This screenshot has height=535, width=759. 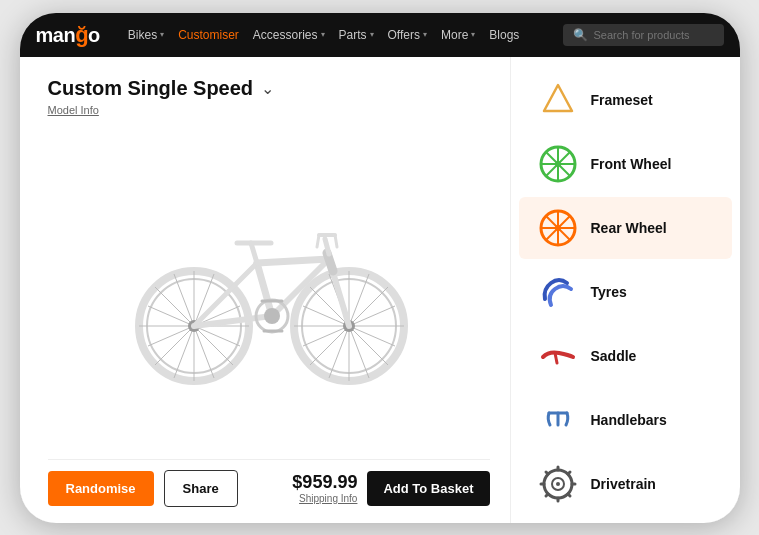 I want to click on drivetrain-label: Drivetrain, so click(x=624, y=484).